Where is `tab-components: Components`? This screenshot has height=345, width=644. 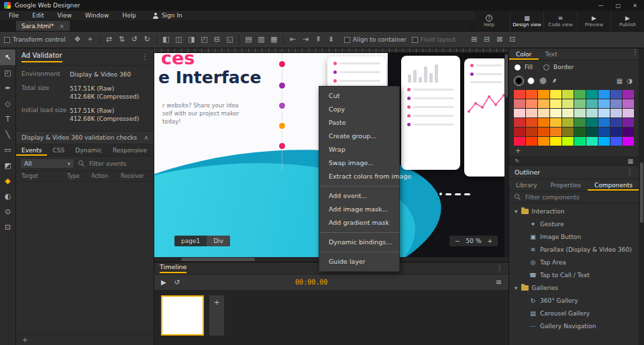
tab-components: Components is located at coordinates (613, 185).